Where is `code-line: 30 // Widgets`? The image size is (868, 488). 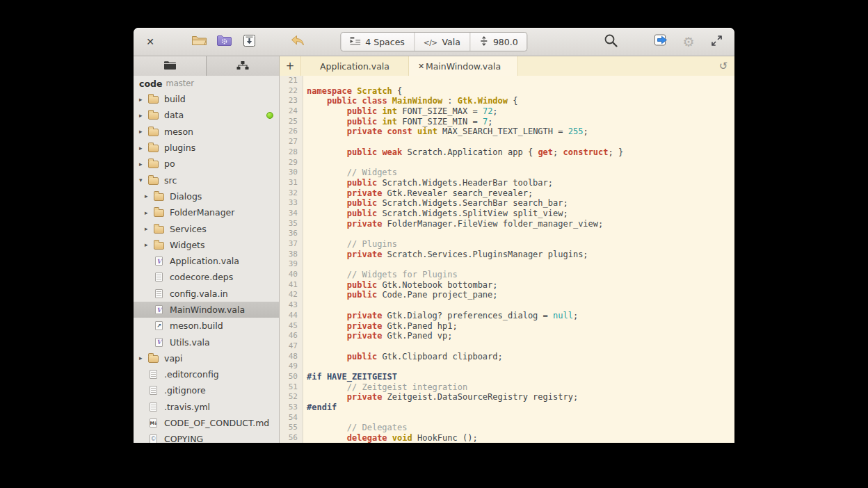 code-line: 30 // Widgets is located at coordinates (507, 172).